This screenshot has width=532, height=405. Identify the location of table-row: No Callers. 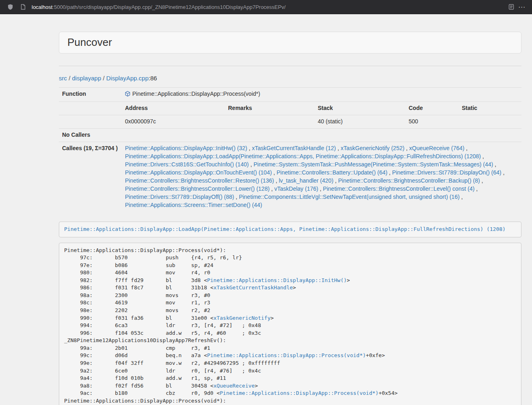
(290, 135).